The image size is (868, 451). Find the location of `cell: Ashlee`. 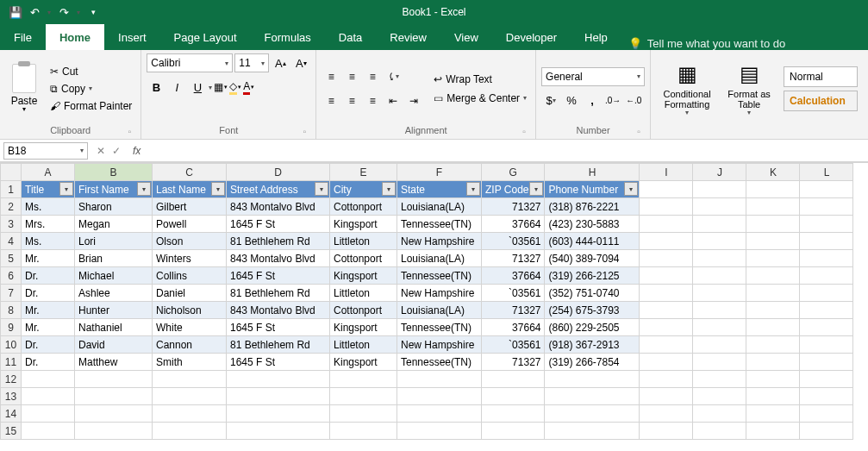

cell: Ashlee is located at coordinates (114, 293).